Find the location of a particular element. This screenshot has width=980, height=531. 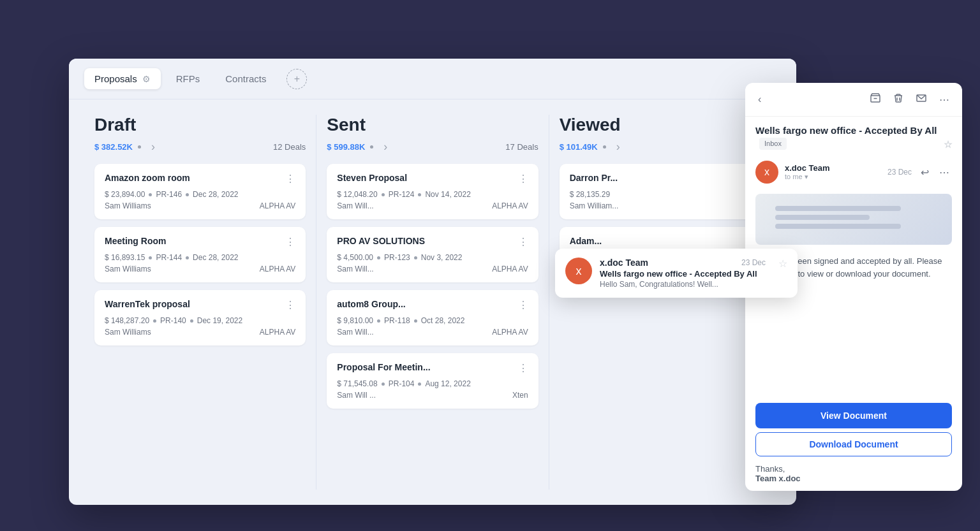

card-darron-assignee: Sam William... is located at coordinates (595, 206).